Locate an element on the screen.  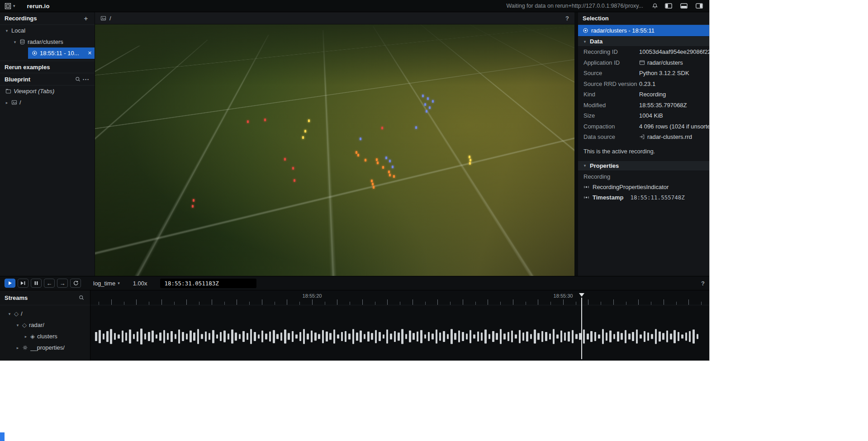
properties-section-title: Properties is located at coordinates (604, 166).